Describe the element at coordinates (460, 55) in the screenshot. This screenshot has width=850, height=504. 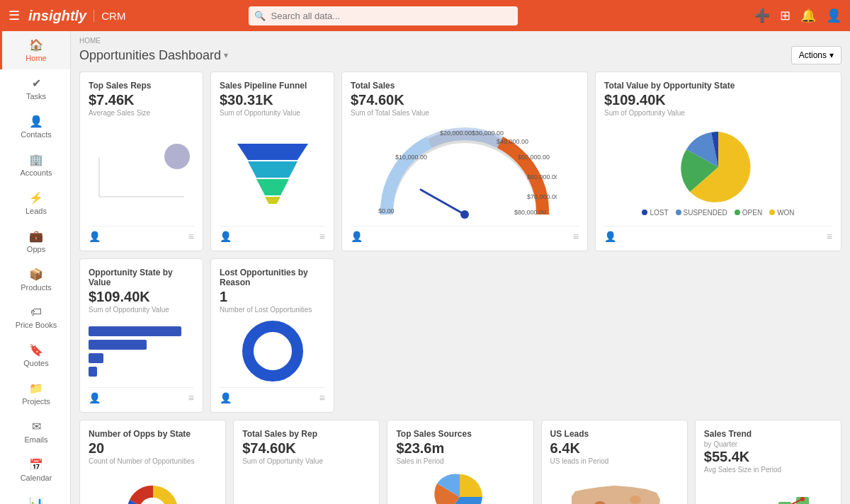
I see `page-header: Opportunities Dashboard ▾ Actions ▾` at that location.